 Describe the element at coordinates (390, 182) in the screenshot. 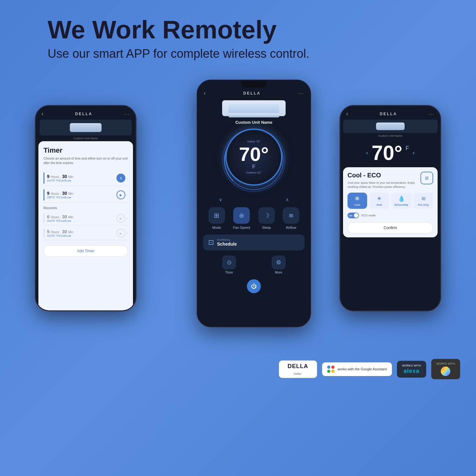

I see `card-header: Cool - ECO Cool your space down to your …` at that location.